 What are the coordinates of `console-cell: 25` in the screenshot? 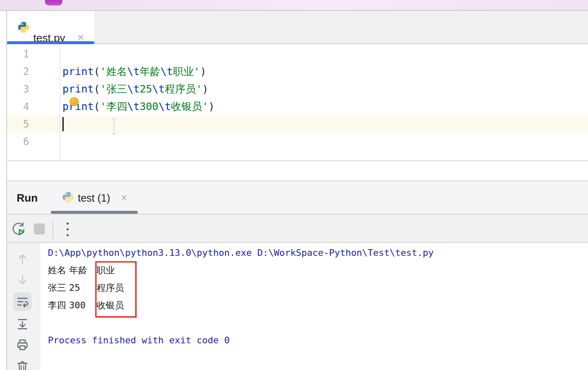 It's located at (83, 288).